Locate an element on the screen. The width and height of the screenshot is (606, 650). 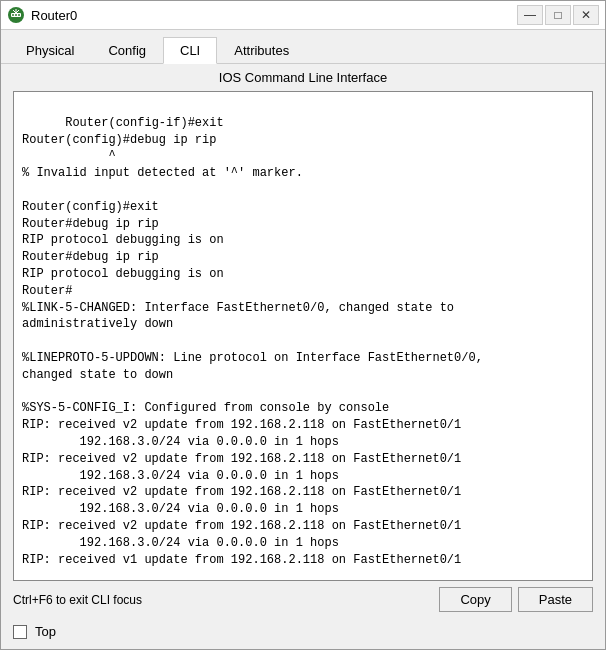
tab-attributes: Attributes is located at coordinates (262, 50).